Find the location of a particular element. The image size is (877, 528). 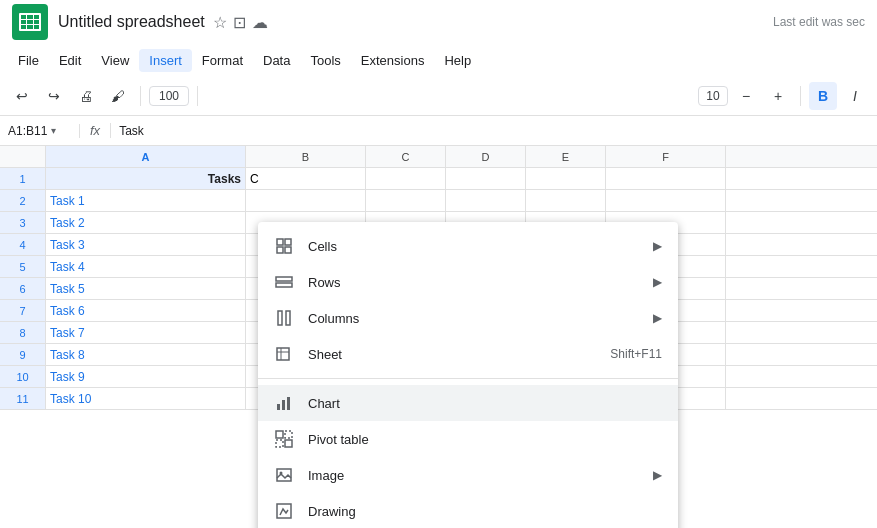

zoom-selector: 100 is located at coordinates (169, 96).